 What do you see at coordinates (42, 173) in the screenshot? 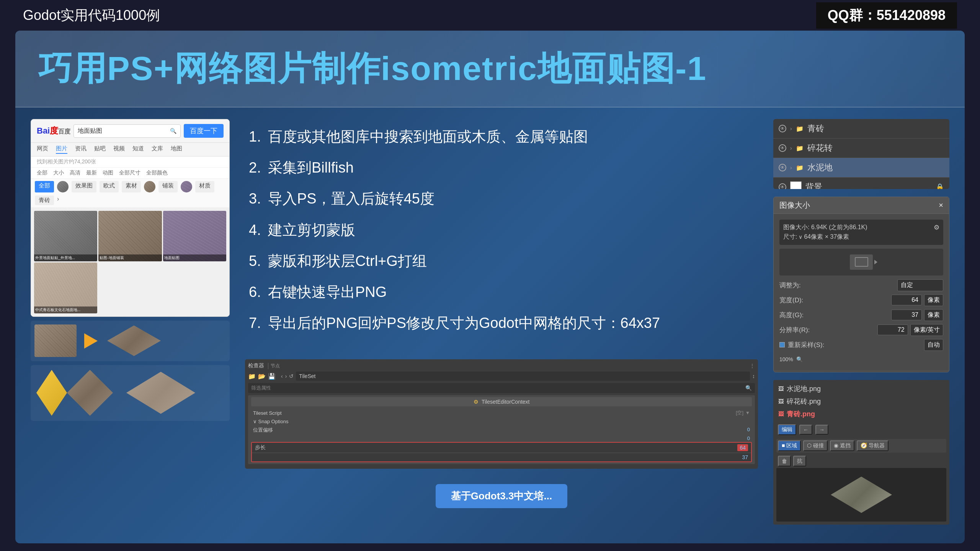
I see `filter-all: 全部` at bounding box center [42, 173].